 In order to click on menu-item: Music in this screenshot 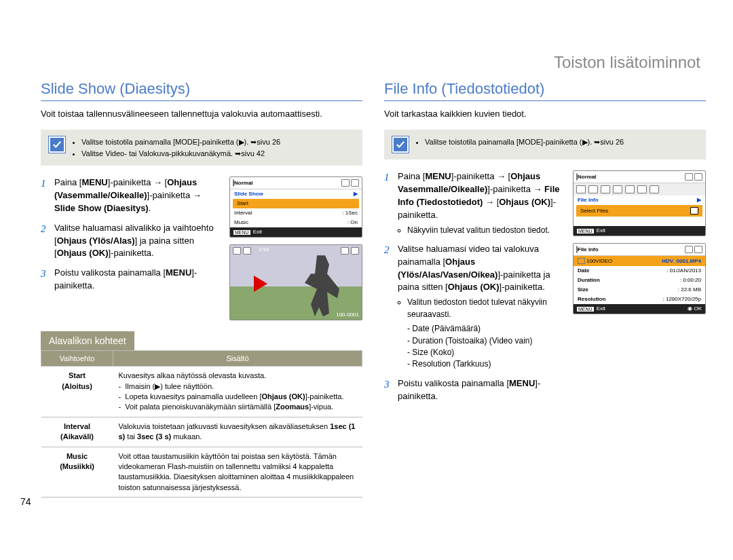, I will do `click(242, 223)`.